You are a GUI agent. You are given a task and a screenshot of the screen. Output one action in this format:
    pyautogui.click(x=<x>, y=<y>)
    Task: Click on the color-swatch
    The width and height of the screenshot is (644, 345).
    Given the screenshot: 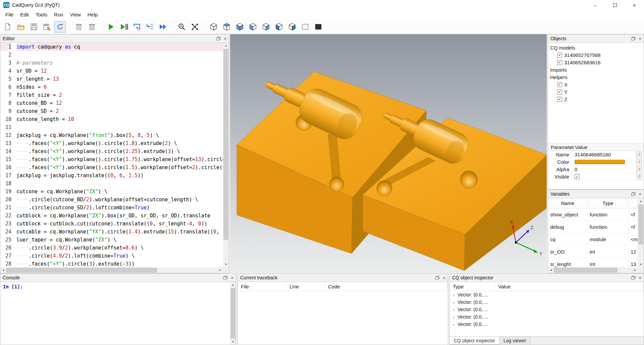 What is the action you would take?
    pyautogui.click(x=600, y=162)
    